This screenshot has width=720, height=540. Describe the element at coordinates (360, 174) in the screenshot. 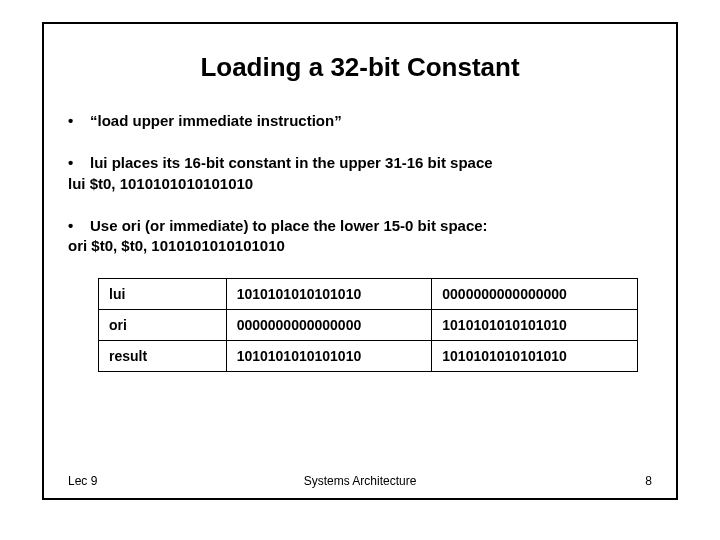

I see `bullet-2: • lui places its 16-bit constant in the …` at that location.